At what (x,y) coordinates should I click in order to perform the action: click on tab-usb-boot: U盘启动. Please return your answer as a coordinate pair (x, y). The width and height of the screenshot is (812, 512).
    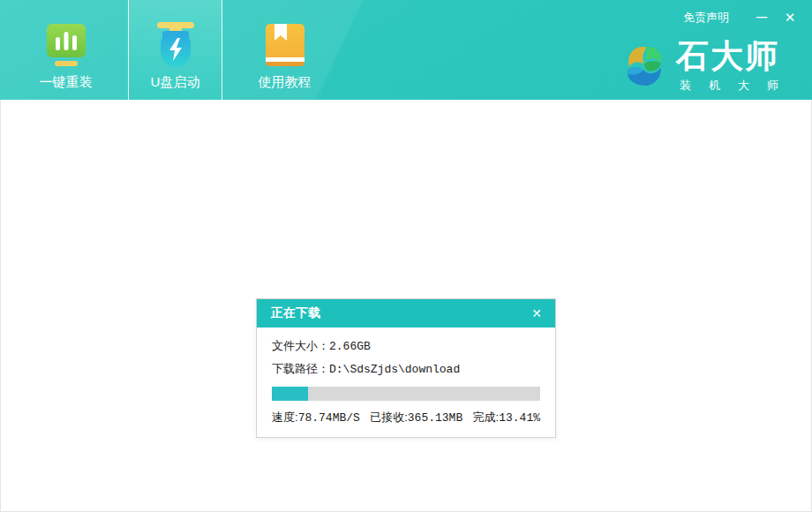
    Looking at the image, I should click on (175, 49).